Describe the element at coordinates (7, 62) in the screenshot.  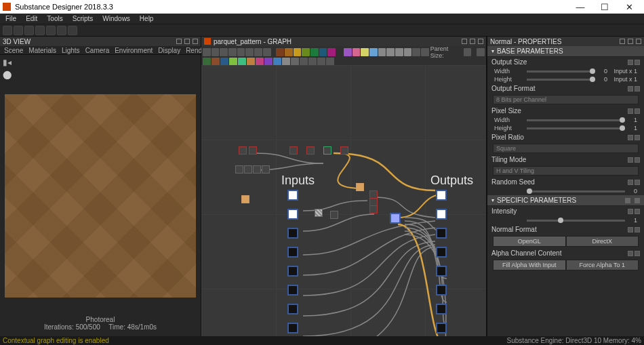
I see `camera-icon: ▮◂` at that location.